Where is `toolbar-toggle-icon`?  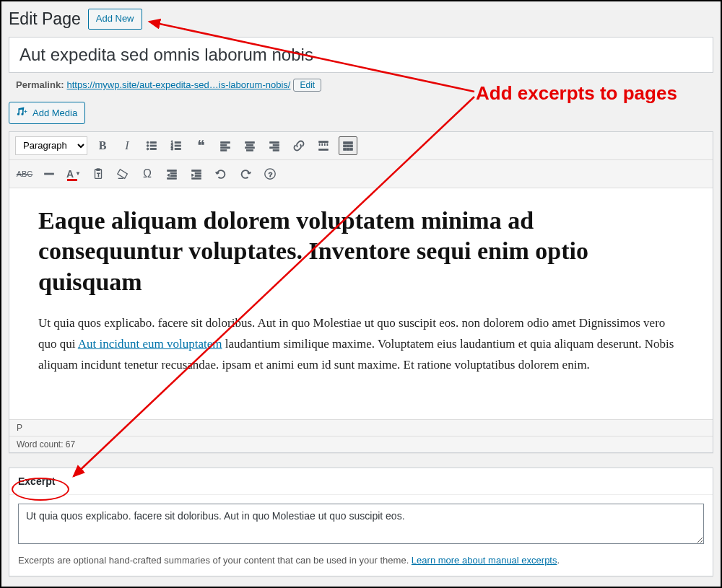
toolbar-toggle-icon is located at coordinates (348, 146).